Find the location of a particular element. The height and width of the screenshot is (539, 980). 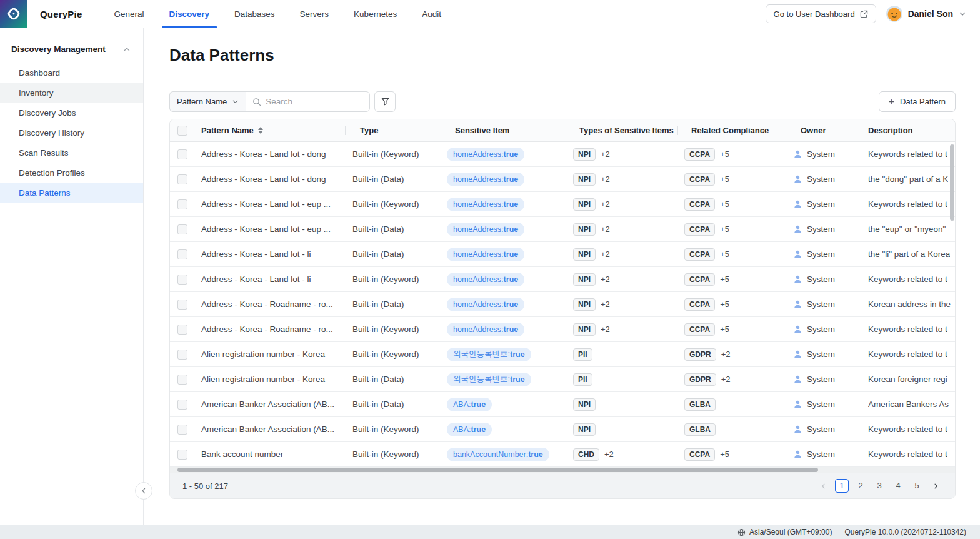

chevron-left-icon is located at coordinates (144, 491).